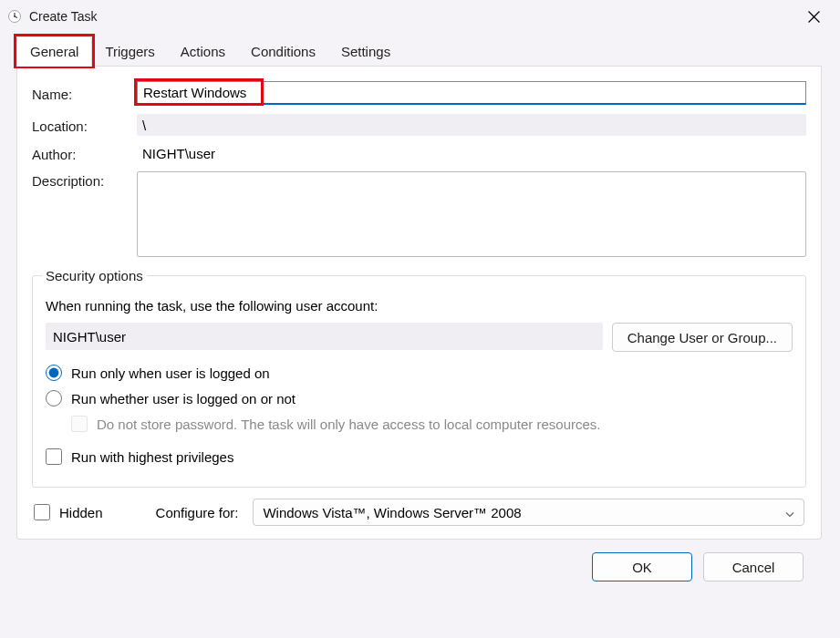 Image resolution: width=840 pixels, height=638 pixels. What do you see at coordinates (152, 458) in the screenshot?
I see `checkbox-highest-privileges-label: Run with highest privileges` at bounding box center [152, 458].